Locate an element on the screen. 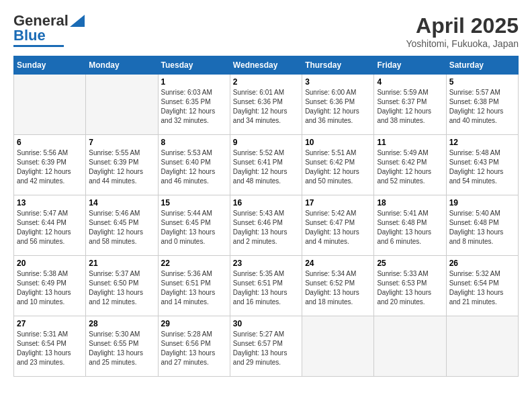 Image resolution: width=532 pixels, height=411 pixels. calendar-week-row: 27Sunrise: 5:31 AMSunset: 6:54 PMDayligh… is located at coordinates (266, 347).